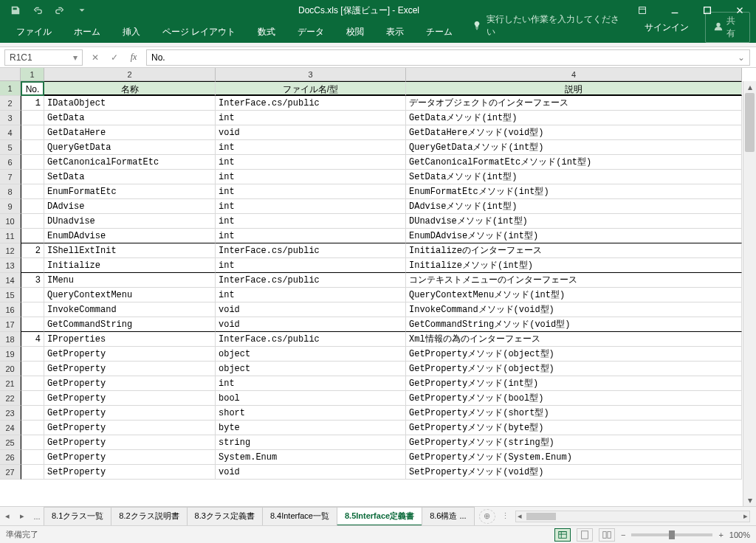 This screenshot has width=756, height=543. I want to click on data-cell: SetDataメソッド(int型), so click(574, 177).